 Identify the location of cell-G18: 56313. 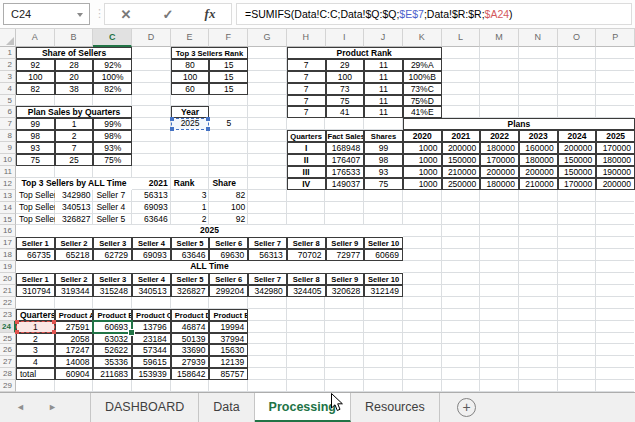
(268, 255).